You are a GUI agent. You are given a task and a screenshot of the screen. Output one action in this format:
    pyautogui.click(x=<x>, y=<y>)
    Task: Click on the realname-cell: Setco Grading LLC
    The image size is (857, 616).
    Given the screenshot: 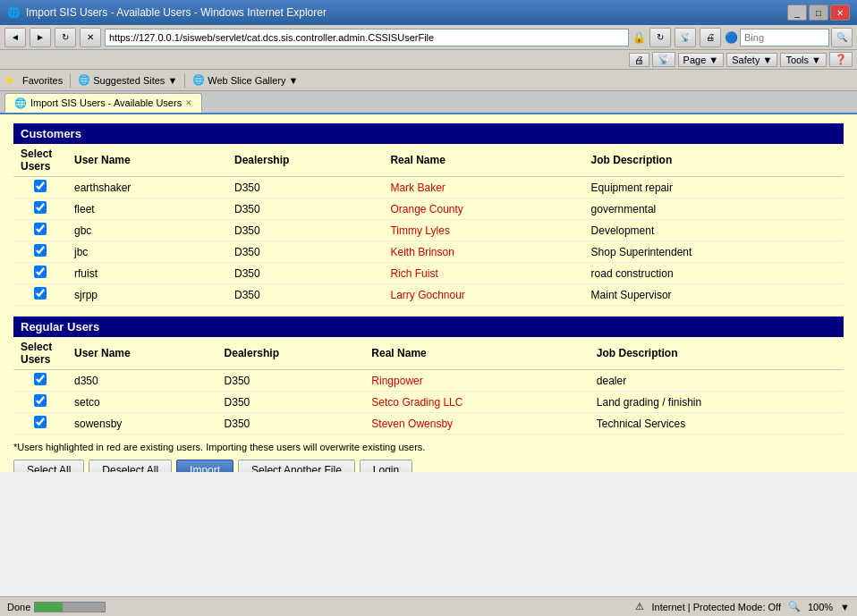 What is the action you would take?
    pyautogui.click(x=476, y=402)
    